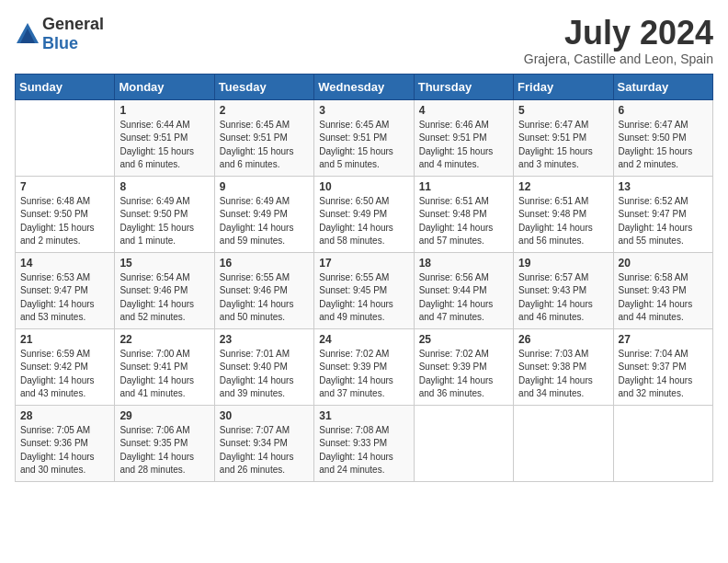  I want to click on calendar-cell: 18Sunrise: 6:56 AM Sunset: 9:44 PM Dayli…, so click(463, 291).